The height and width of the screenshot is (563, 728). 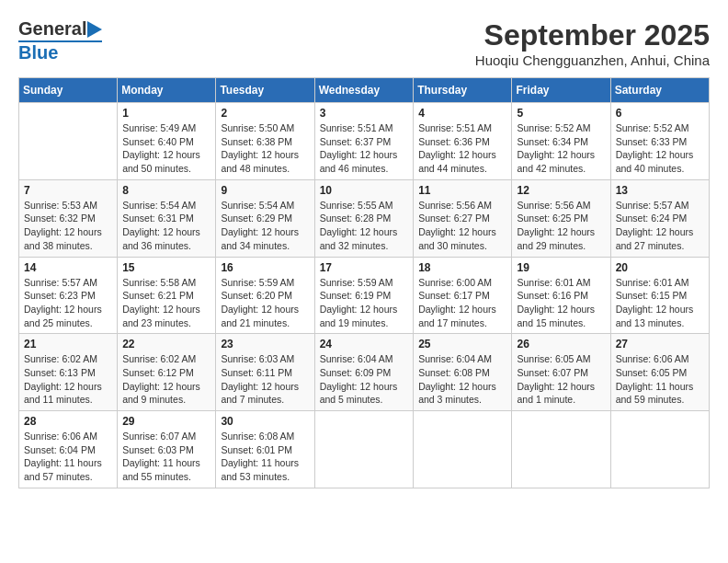 I want to click on page-title: September 2025, so click(x=592, y=35).